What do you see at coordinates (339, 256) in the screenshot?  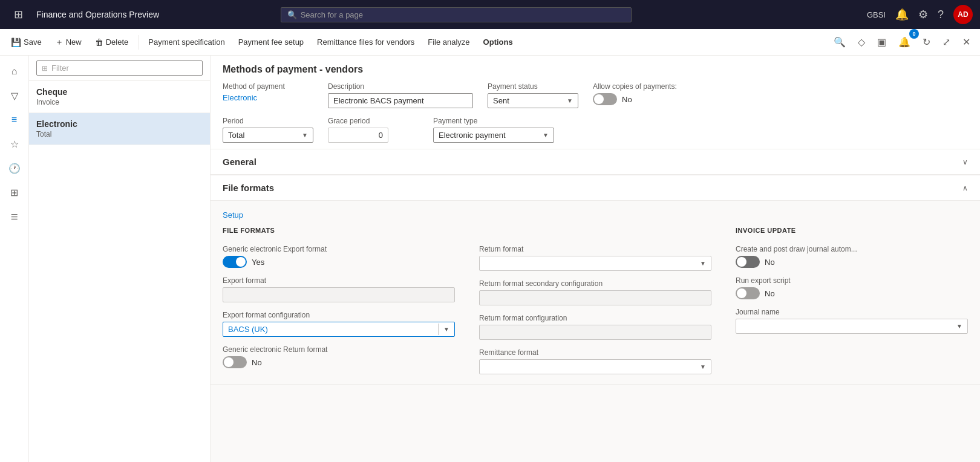 I see `generic-export-field: Generic electronic Export format Yes` at bounding box center [339, 256].